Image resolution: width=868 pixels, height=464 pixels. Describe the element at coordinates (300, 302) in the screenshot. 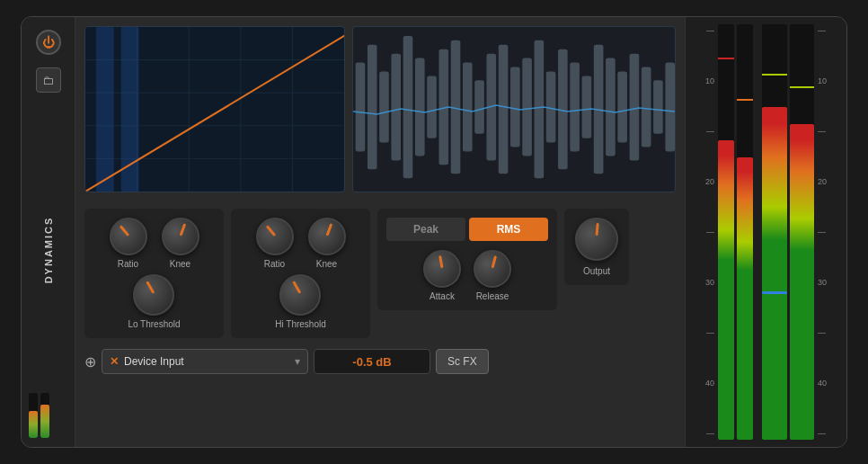

I see `hi-threshold-group: Hi Threshold` at that location.